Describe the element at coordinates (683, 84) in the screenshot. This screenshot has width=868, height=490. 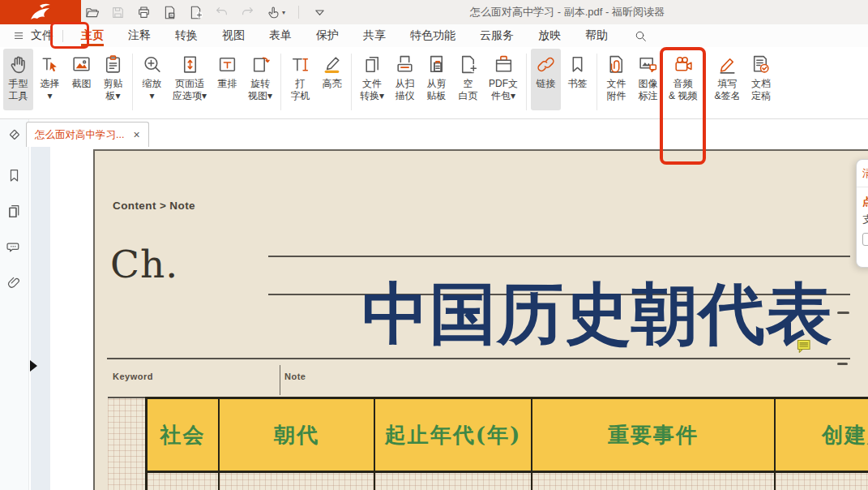
I see `ribbon-button-label: 音频` at that location.